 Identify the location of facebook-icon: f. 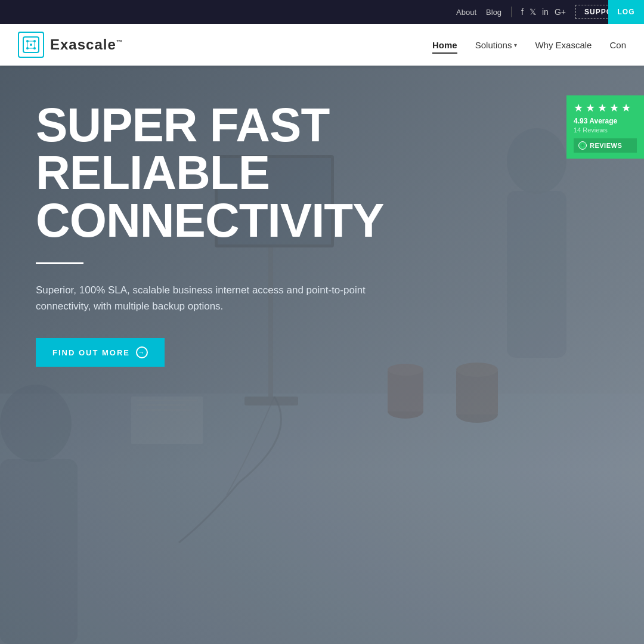
(522, 12).